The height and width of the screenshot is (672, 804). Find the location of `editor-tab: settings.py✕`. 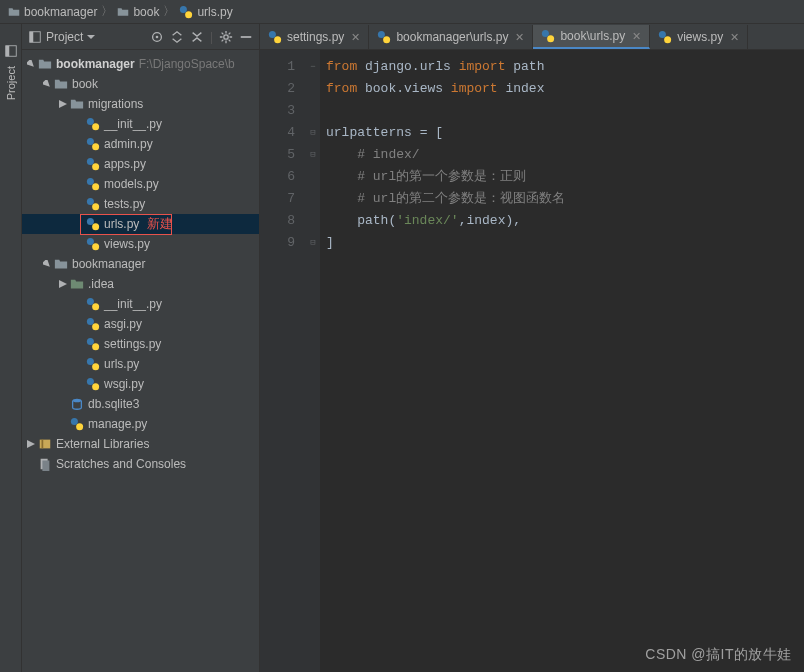

editor-tab: settings.py✕ is located at coordinates (314, 37).